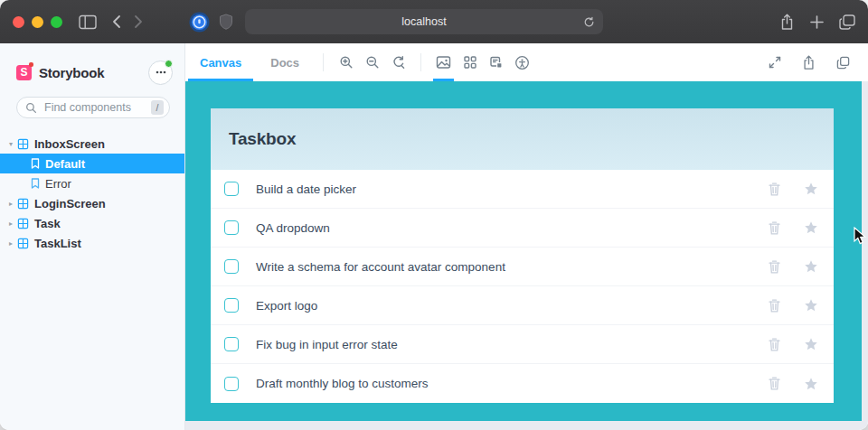 Image resolution: width=868 pixels, height=430 pixels. I want to click on sidebar-tree-item: Error, so click(92, 183).